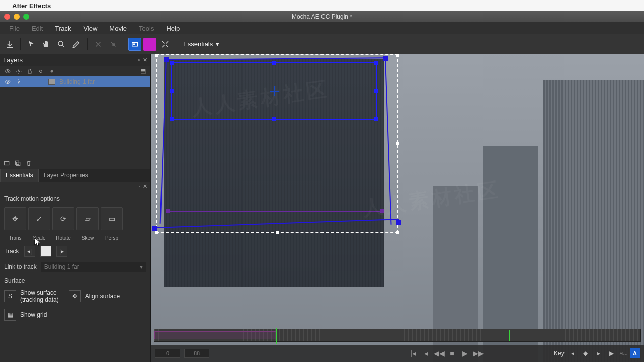  Describe the element at coordinates (10, 44) in the screenshot. I see `save-icon` at that location.